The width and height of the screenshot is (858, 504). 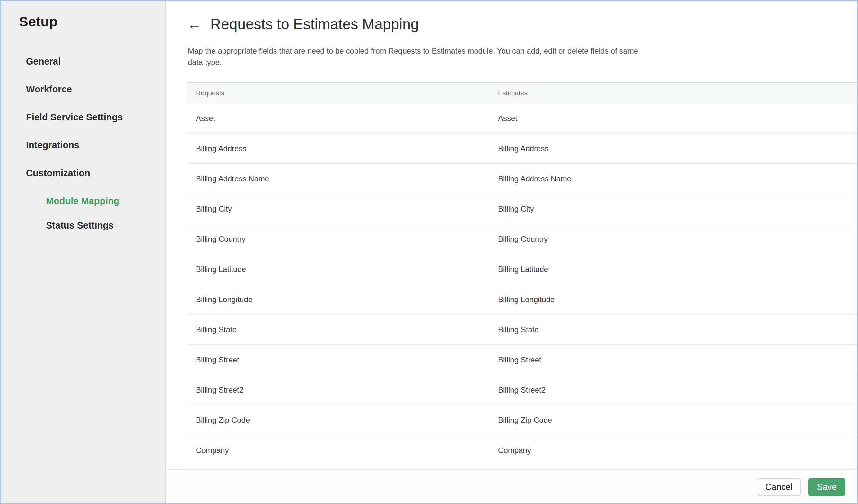 I want to click on sidebar-item-workforce: Workforce, so click(x=83, y=89).